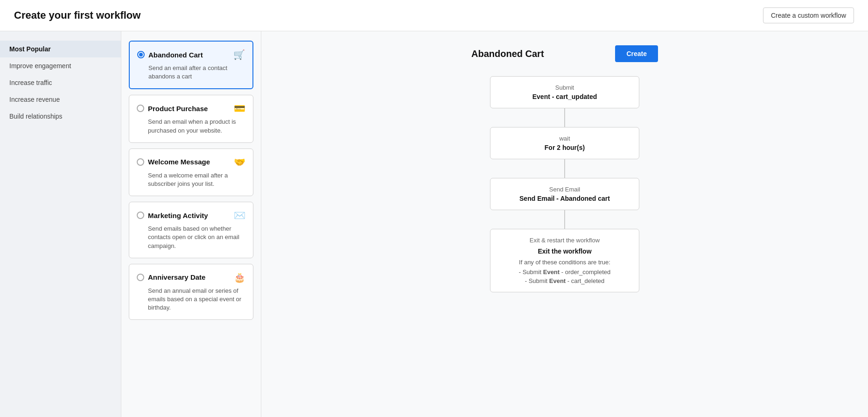  I want to click on wait-node: wait For 2 hour(s), so click(565, 143).